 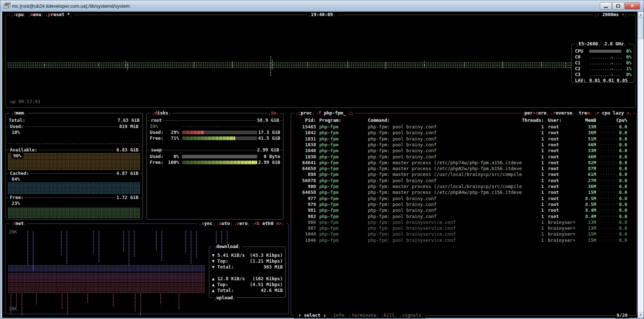 I want to click on sort-next-icon: >, so click(x=628, y=113).